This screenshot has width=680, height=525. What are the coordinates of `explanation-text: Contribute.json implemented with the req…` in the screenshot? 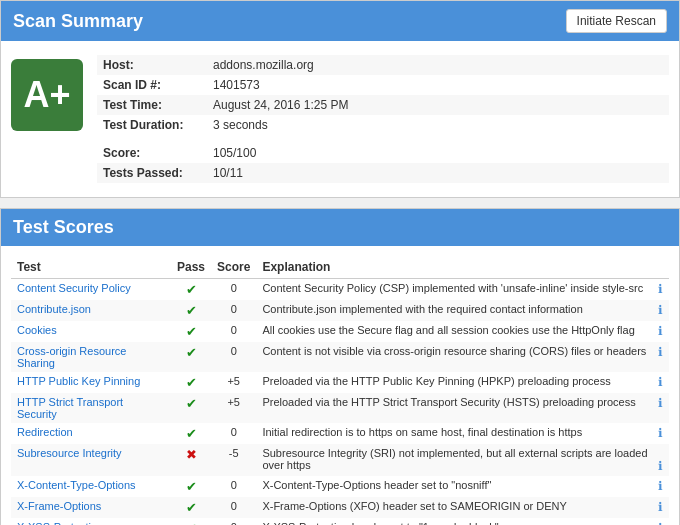 It's located at (422, 309).